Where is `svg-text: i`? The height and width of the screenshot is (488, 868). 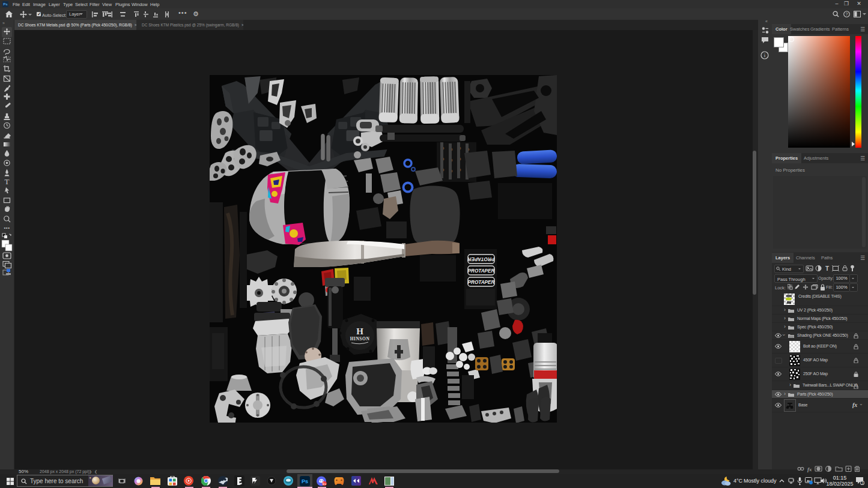 svg-text: i is located at coordinates (765, 55).